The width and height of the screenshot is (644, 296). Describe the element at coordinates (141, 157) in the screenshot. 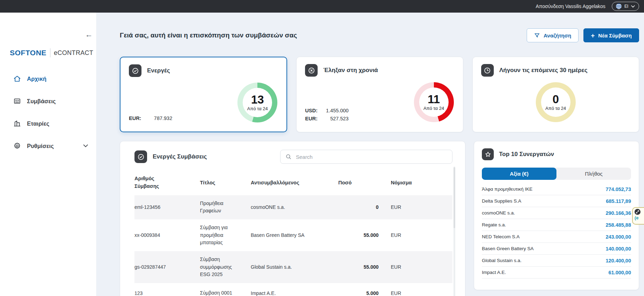

I see `check-circle-icon` at that location.